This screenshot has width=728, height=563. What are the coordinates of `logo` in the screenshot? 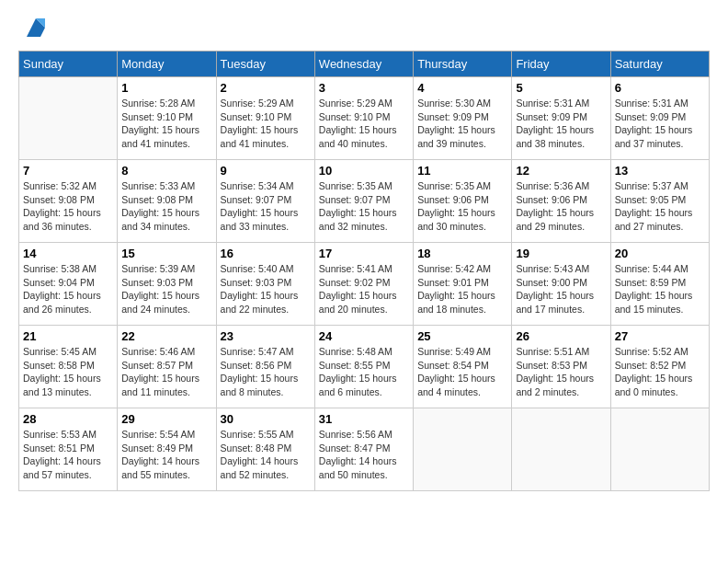 It's located at (34, 29).